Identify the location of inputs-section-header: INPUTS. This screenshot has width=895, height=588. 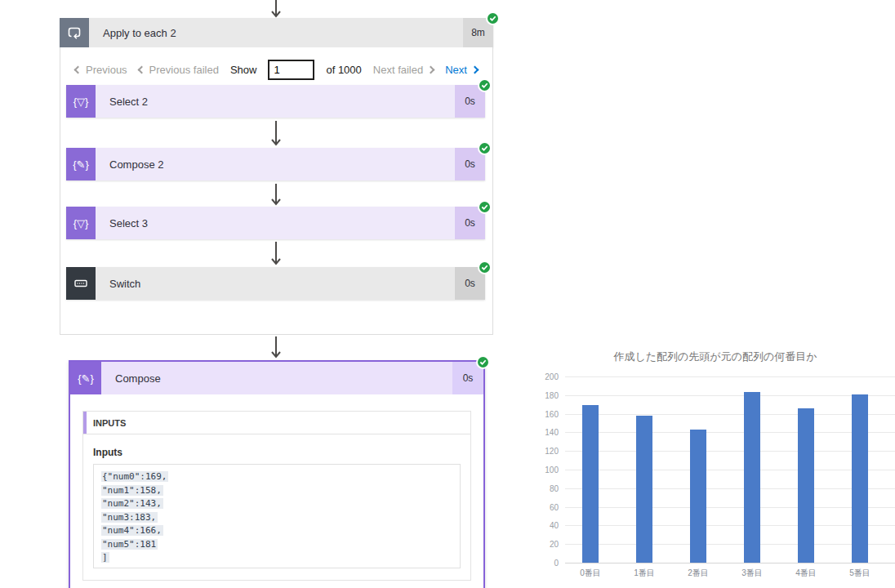
(277, 423).